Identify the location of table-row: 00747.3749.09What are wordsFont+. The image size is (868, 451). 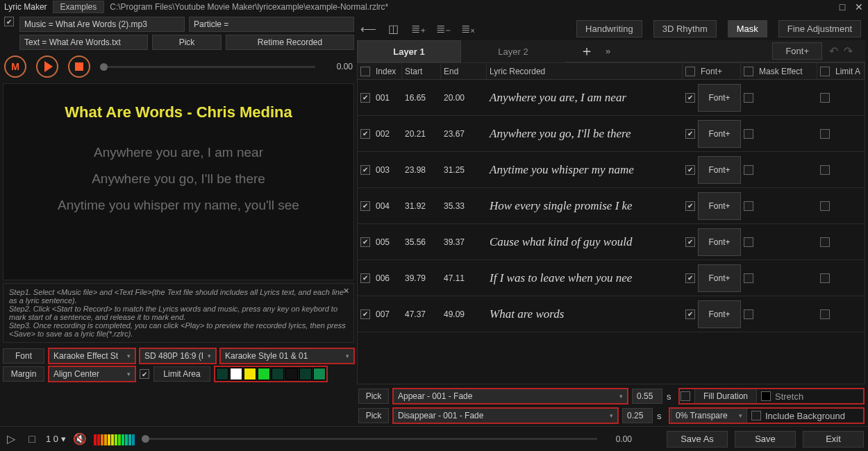
(611, 314).